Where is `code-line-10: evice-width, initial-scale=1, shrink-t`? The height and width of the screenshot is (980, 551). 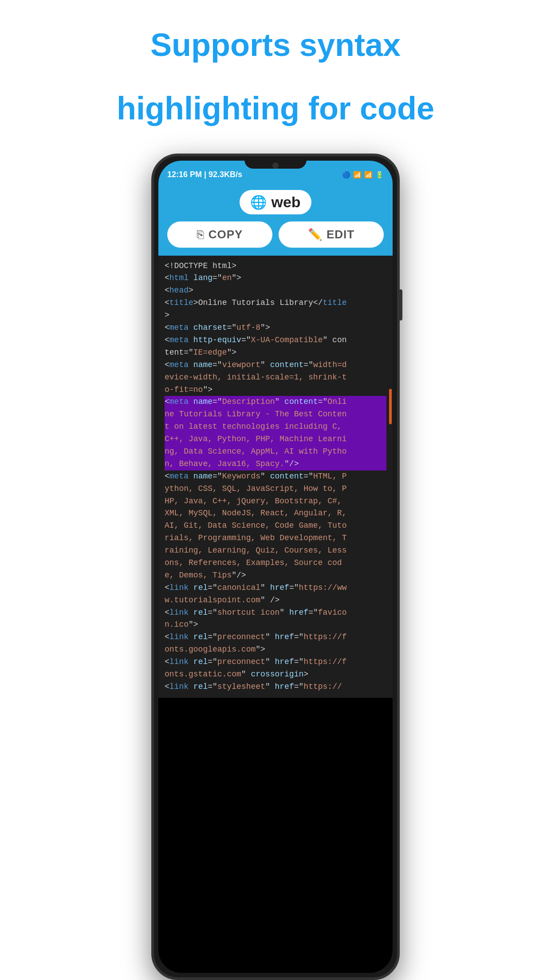
code-line-10: evice-width, initial-scale=1, shrink-t is located at coordinates (276, 378).